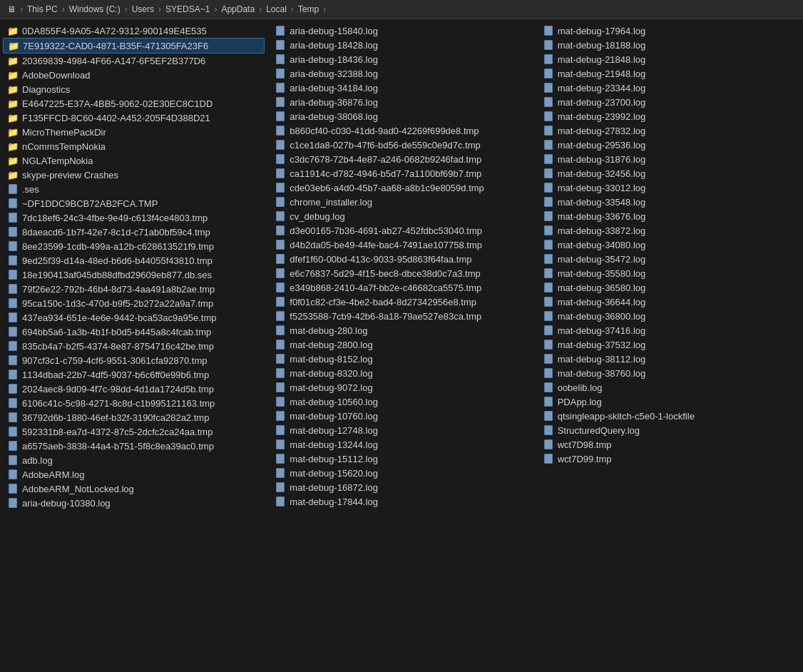 This screenshot has height=672, width=803. I want to click on list-item: 907cf3c1-c759-4cf6-9551-3061cfa92870.tmp, so click(134, 360).